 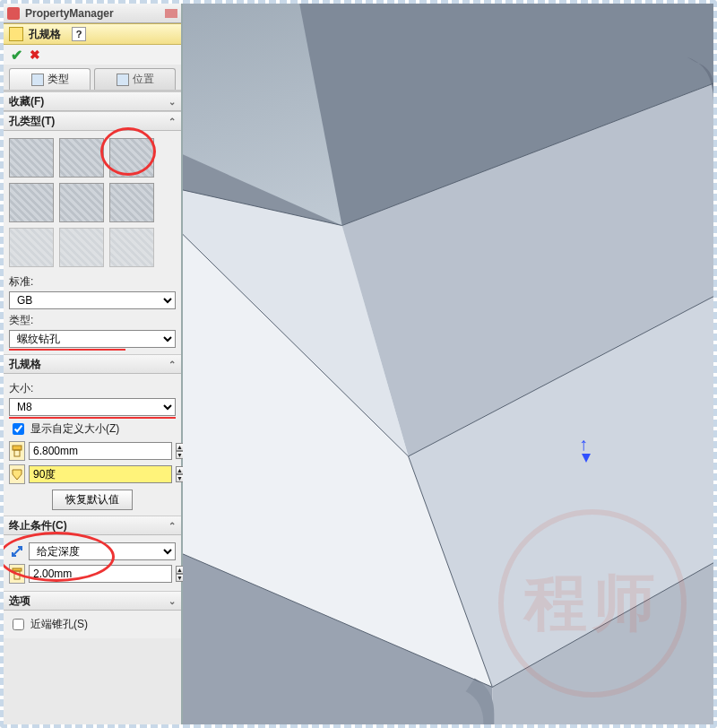 What do you see at coordinates (92, 282) in the screenshot?
I see `standard-label: 标准:` at bounding box center [92, 282].